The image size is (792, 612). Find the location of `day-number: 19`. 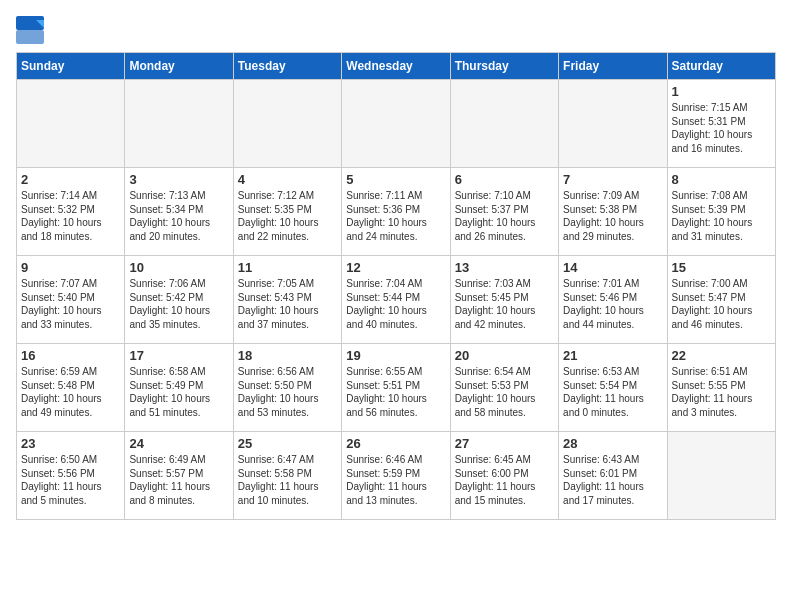

day-number: 19 is located at coordinates (396, 356).